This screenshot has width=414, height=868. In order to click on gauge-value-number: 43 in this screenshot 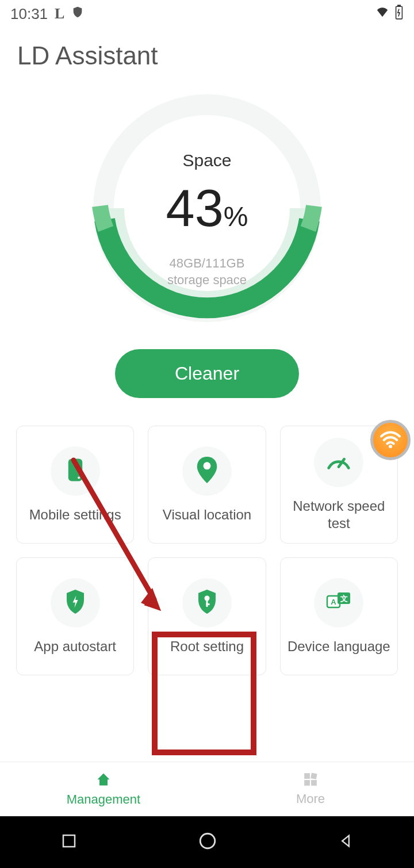, I will do `click(195, 208)`.